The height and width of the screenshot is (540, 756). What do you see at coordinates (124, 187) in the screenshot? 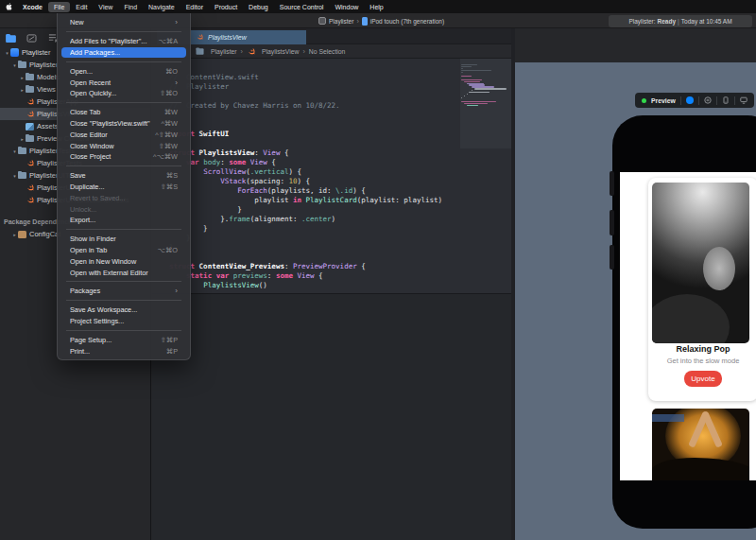
I see `file-menu-dropdown: New›Add Files to "Playlister"...⌥⌘AAdd P…` at bounding box center [124, 187].